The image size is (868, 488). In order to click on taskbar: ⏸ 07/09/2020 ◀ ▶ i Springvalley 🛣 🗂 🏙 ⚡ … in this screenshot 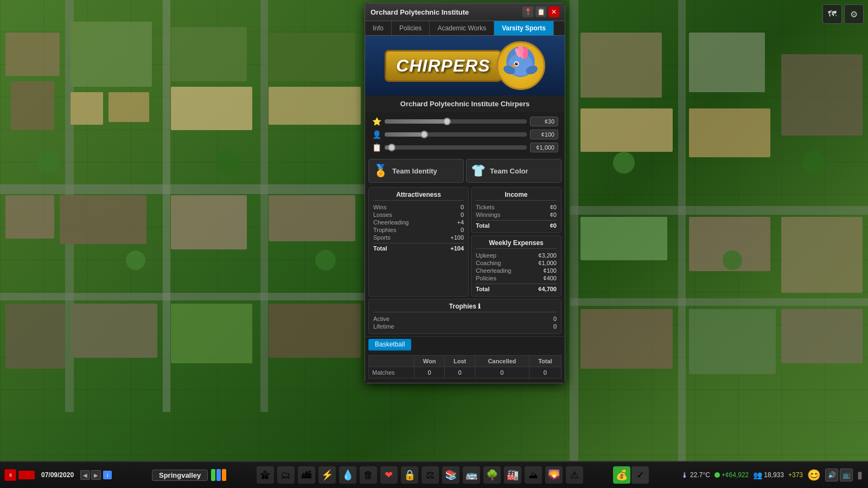, I will do `click(434, 474)`.